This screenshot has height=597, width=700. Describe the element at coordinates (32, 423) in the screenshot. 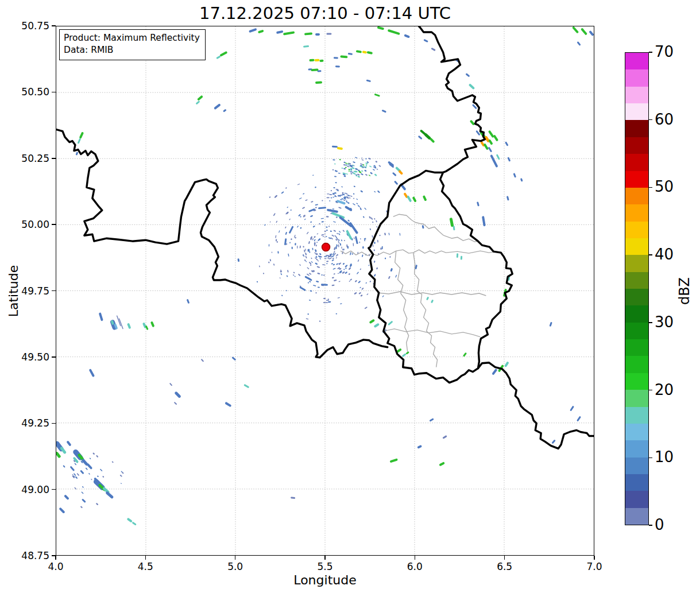

I see `y-tick-label: 49.25` at that location.